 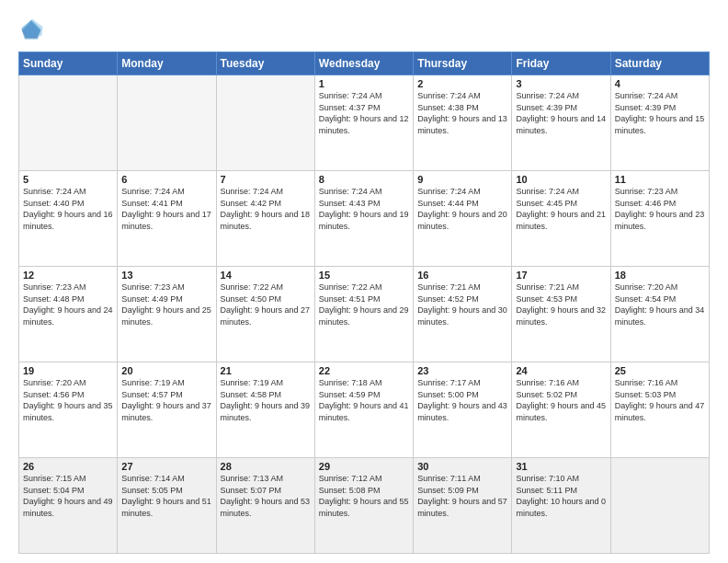 What do you see at coordinates (68, 315) in the screenshot?
I see `calendar-cell: 12Sunrise: 7:23 AM Sunset: 4:48 PM Dayli…` at bounding box center [68, 315].